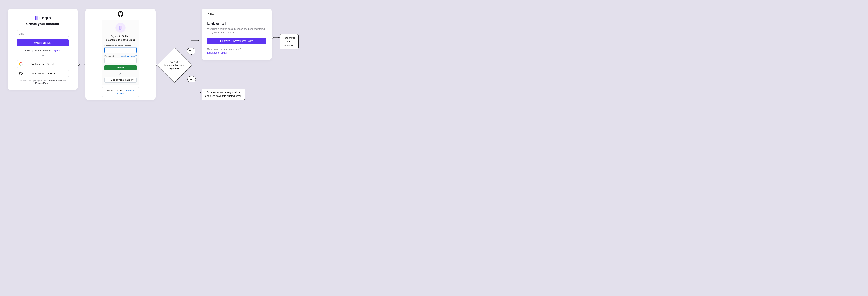 Image resolution: width=868 pixels, height=296 pixels. Describe the element at coordinates (121, 53) in the screenshot. I see `github-signin-panel: Sign in to GitHub to continue to Logto C…` at that location.